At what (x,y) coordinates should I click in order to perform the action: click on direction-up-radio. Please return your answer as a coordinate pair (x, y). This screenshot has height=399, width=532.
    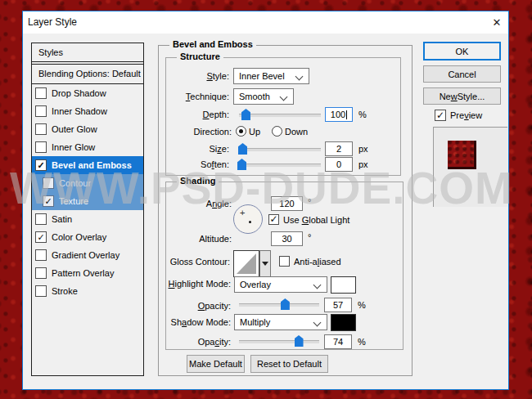
    Looking at the image, I should click on (241, 131).